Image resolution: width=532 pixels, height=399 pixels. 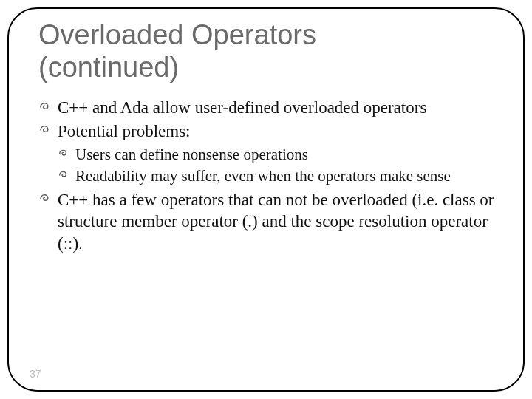 What do you see at coordinates (277, 176) in the screenshot?
I see `list-item: Readability may suffer, even when the op…` at bounding box center [277, 176].